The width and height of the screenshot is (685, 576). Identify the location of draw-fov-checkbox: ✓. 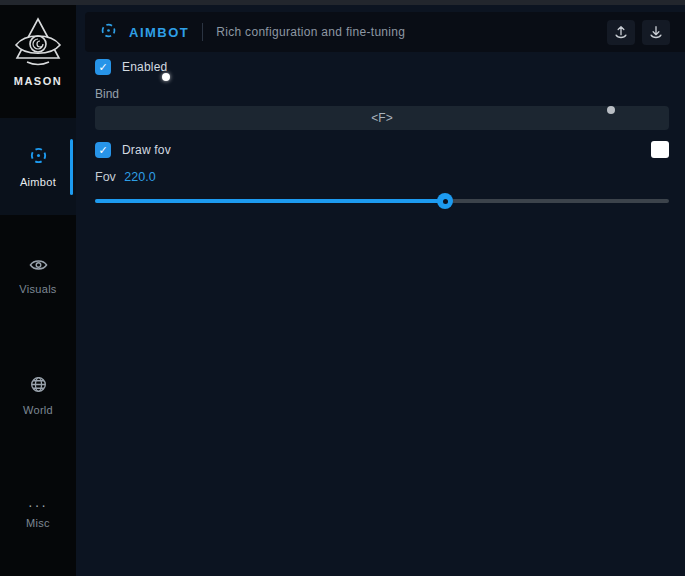
(103, 150).